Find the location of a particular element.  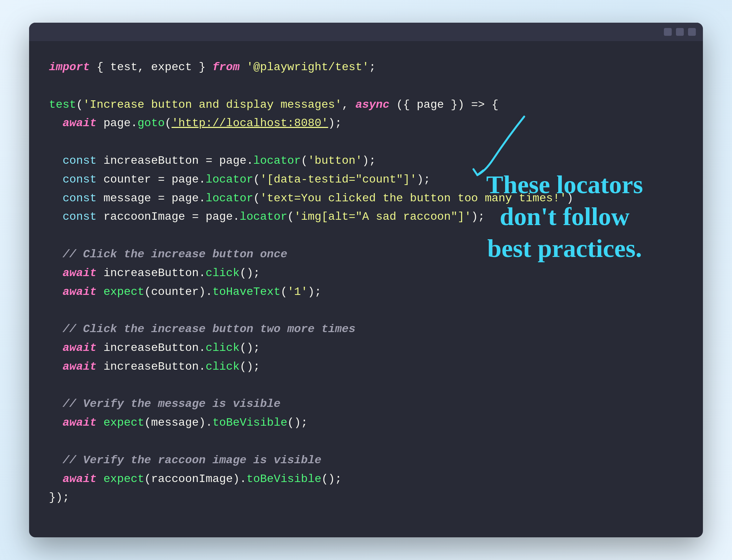

titlebar is located at coordinates (366, 32).